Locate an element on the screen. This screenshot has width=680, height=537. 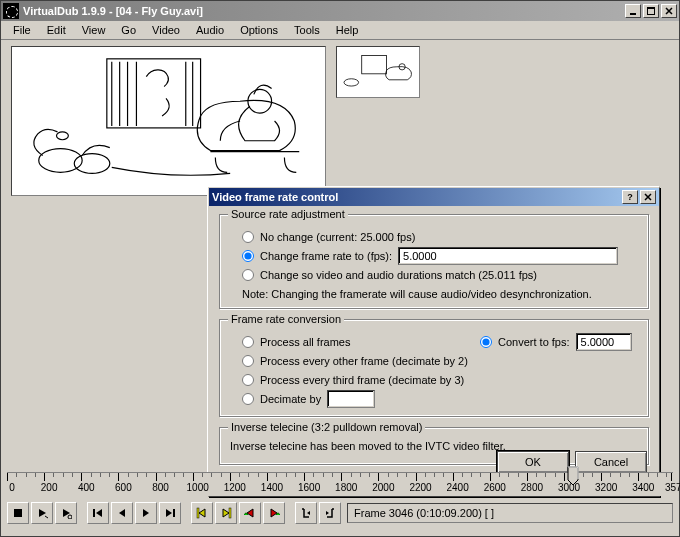
timeline-tick: 1800 is located at coordinates (342, 477).